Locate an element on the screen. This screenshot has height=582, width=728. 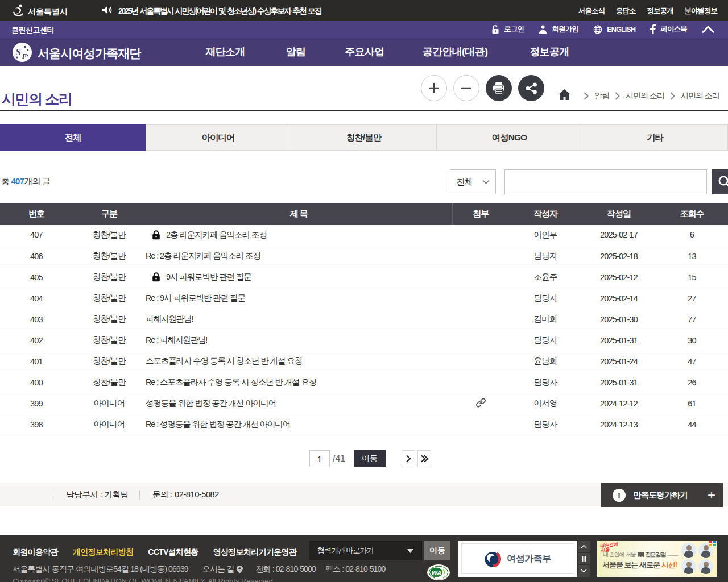
seoul-city-logo: 서울특별시 is located at coordinates (40, 11).